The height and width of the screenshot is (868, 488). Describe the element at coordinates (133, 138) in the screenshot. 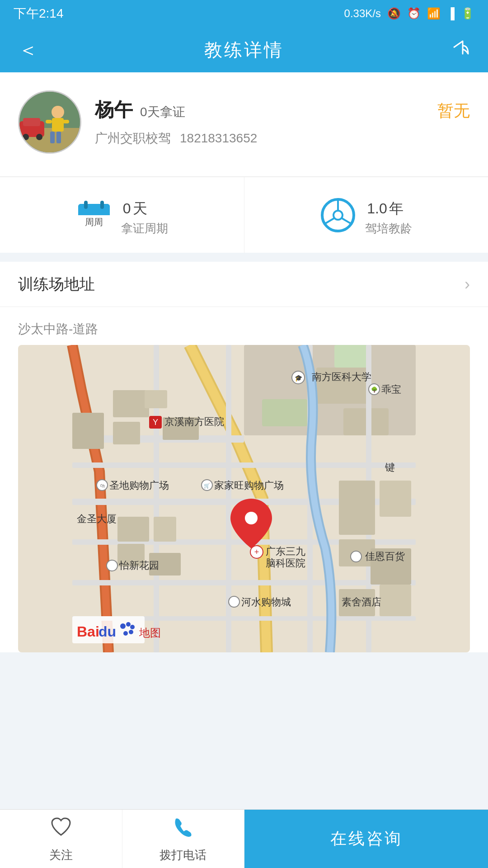

I see `profile-school: 广州交职校驾` at that location.